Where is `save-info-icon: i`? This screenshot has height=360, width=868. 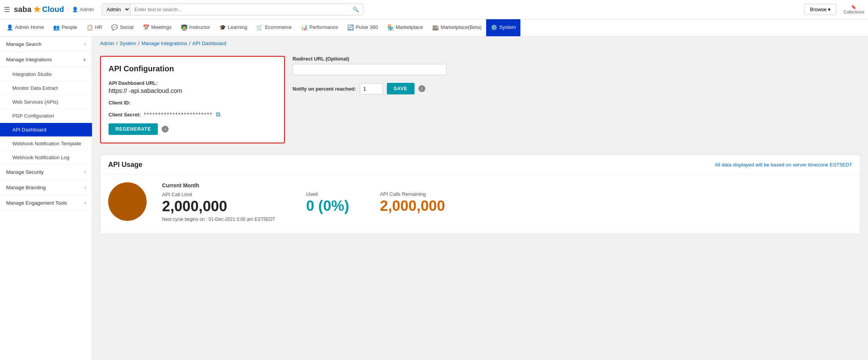 save-info-icon: i is located at coordinates (422, 89).